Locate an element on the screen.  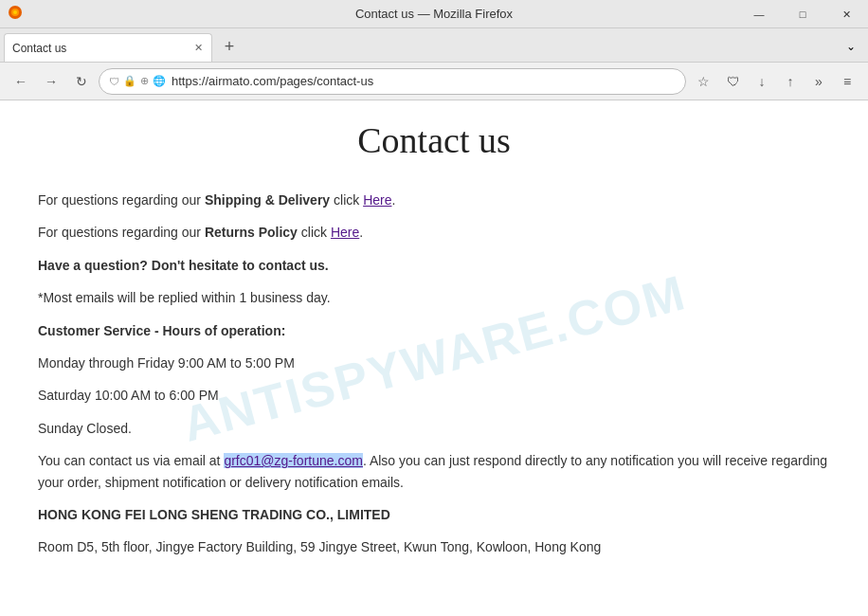
globe-icon: 🌐 is located at coordinates (159, 82).